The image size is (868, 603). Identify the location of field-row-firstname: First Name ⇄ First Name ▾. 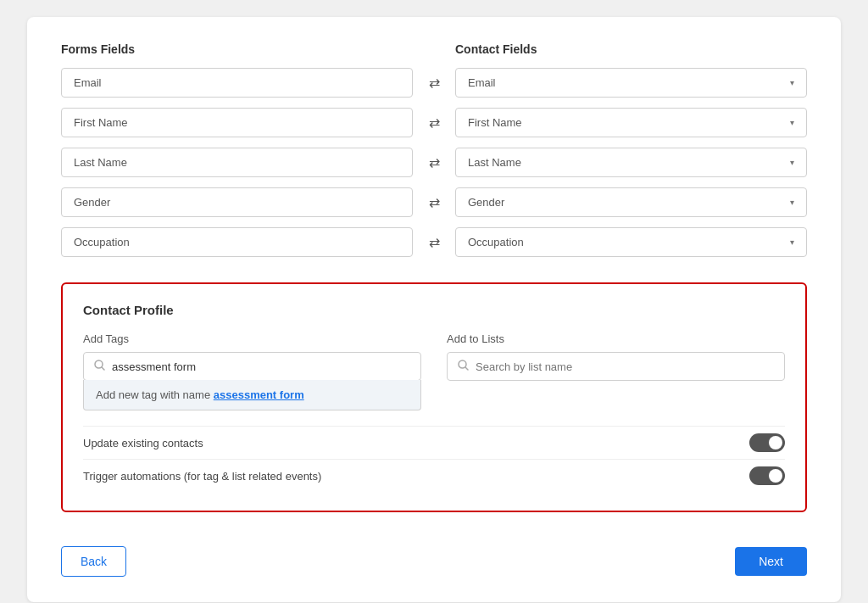
(434, 122).